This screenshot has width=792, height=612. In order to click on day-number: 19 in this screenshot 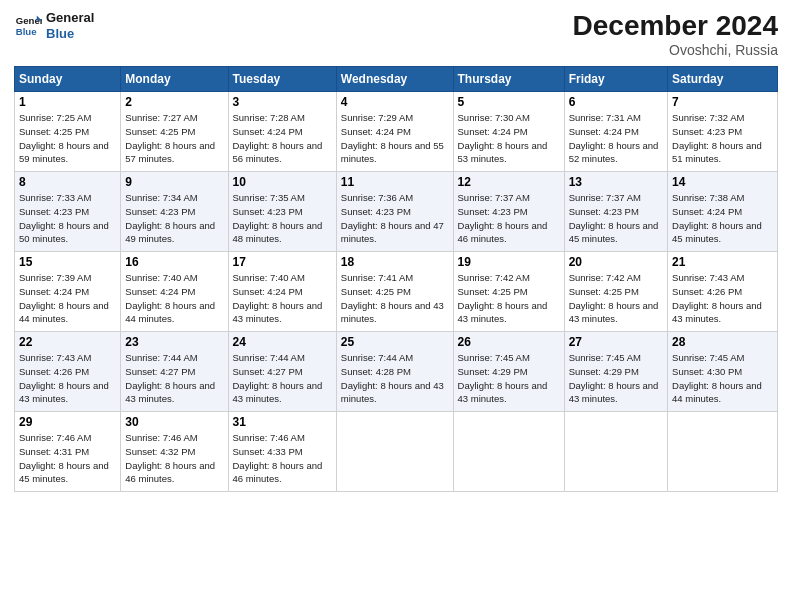, I will do `click(509, 262)`.